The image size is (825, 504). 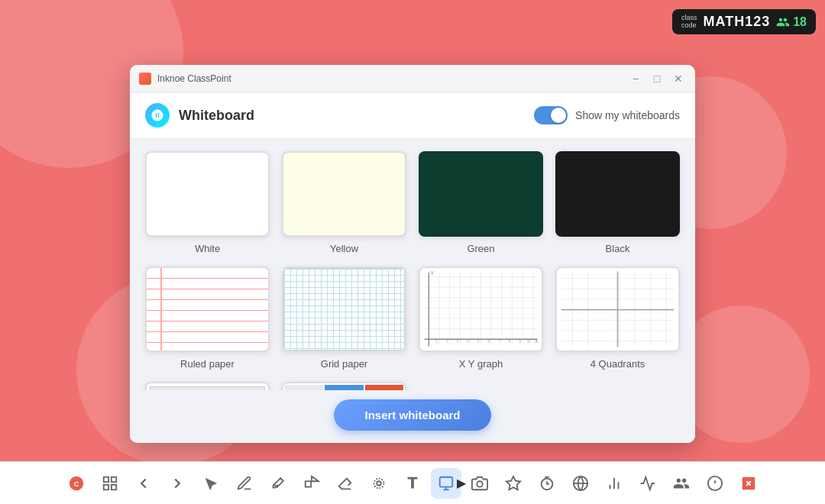 What do you see at coordinates (678, 79) in the screenshot?
I see `close-button: ✕` at bounding box center [678, 79].